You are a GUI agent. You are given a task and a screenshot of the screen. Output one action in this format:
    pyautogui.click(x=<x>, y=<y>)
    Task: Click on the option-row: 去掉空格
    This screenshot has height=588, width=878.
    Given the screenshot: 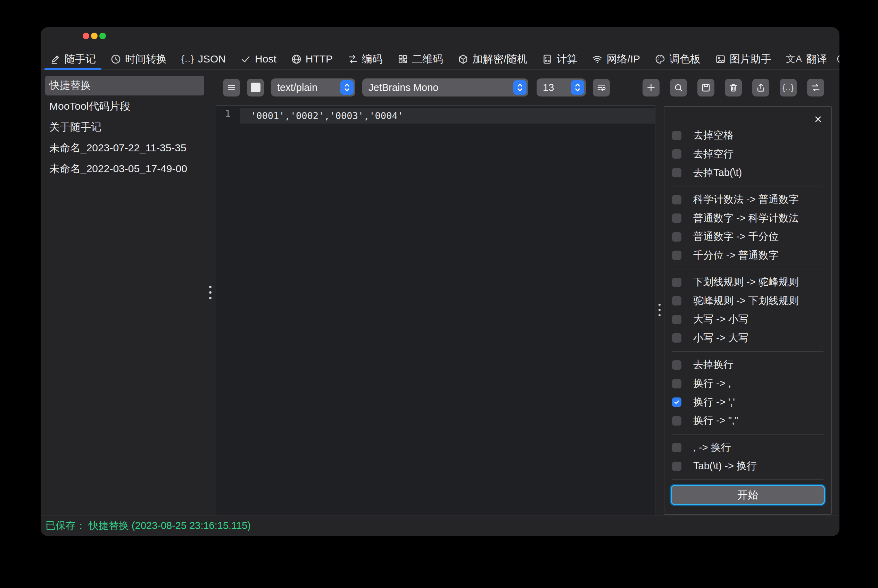 What is the action you would take?
    pyautogui.click(x=748, y=136)
    